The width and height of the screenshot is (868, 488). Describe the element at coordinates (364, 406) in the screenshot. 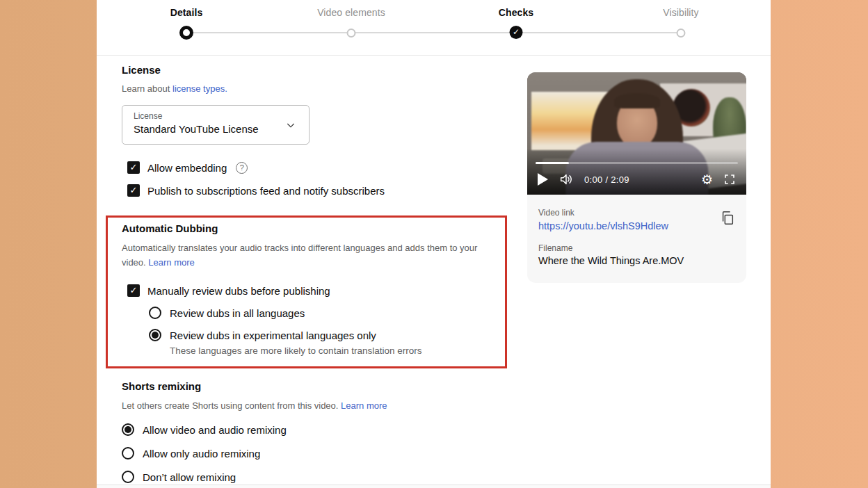

I see `shorts-learn-more-link: Learn more` at that location.